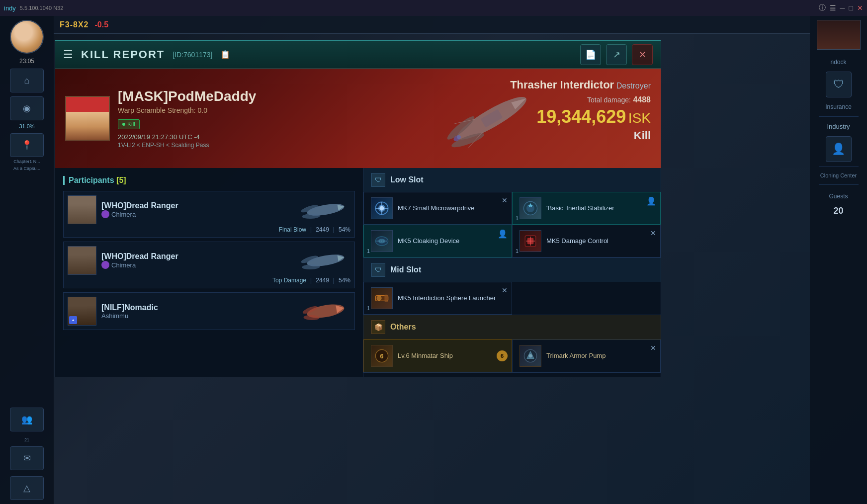 The width and height of the screenshot is (867, 504). I want to click on participant-3-top: + [NILF]Nomadic Ashimmu, so click(209, 311).